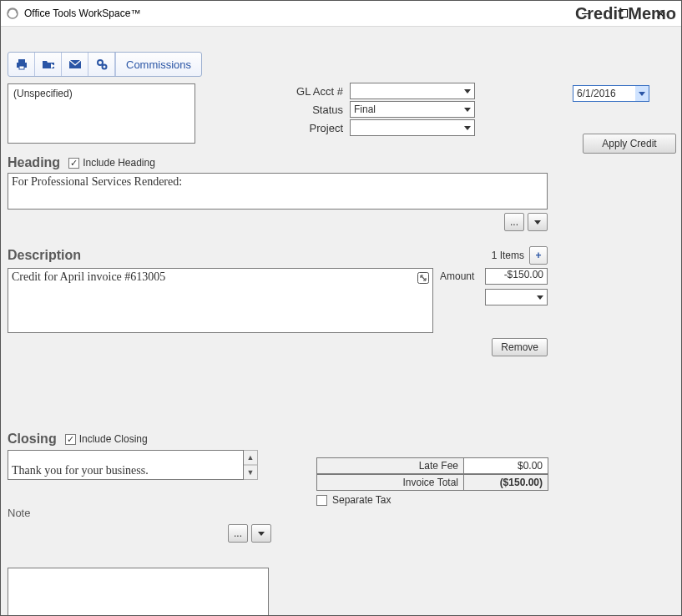  Describe the element at coordinates (44, 255) in the screenshot. I see `description-title: Description` at that location.